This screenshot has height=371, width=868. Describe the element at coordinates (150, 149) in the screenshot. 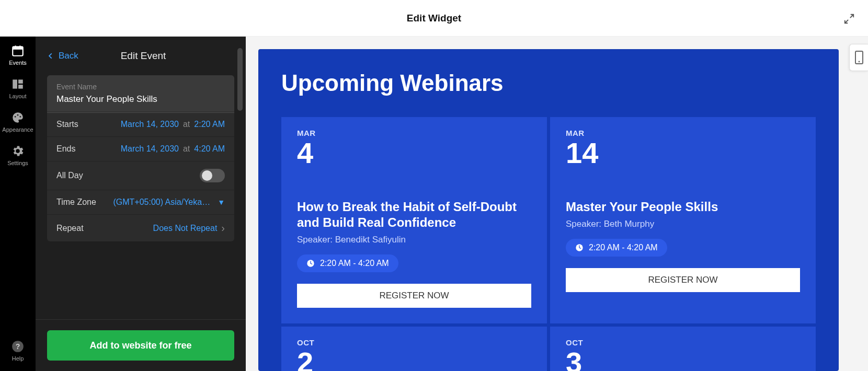

I see `ends-date: March 14, 2030` at that location.